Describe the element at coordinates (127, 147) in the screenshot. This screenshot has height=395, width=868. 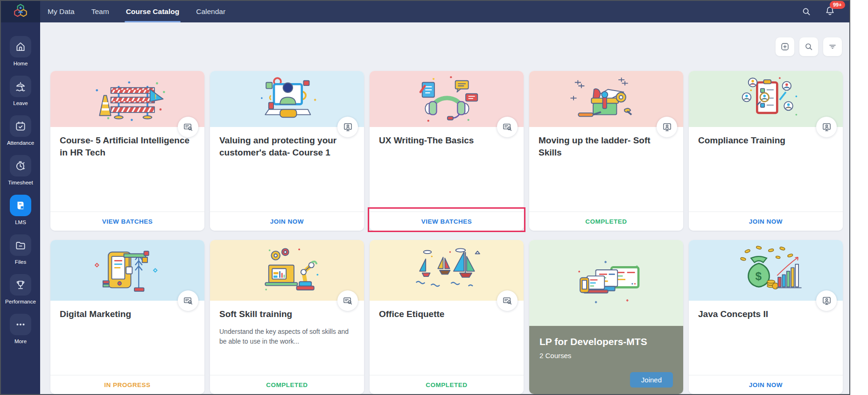
I see `course-title: Course- 5 Artificial Intelligence in HR …` at that location.